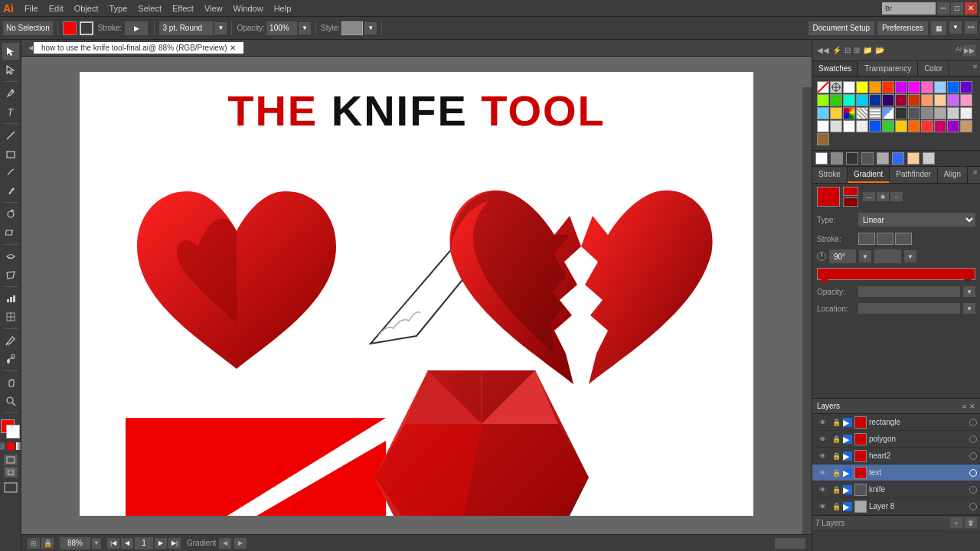 Image resolution: width=980 pixels, height=551 pixels. Describe the element at coordinates (914, 174) in the screenshot. I see `tab-pathfinder: Pathfinder` at that location.